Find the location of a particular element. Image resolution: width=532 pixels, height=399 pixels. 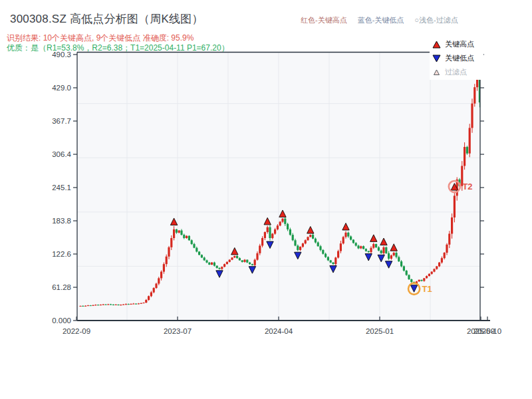

y-axis-tick-label: 61.28 is located at coordinates (61, 287).